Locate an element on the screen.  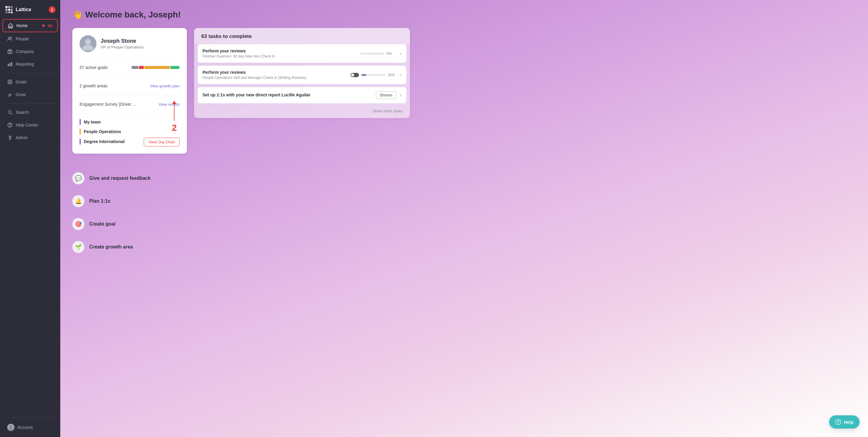
task-arrow-1: › is located at coordinates (401, 54).